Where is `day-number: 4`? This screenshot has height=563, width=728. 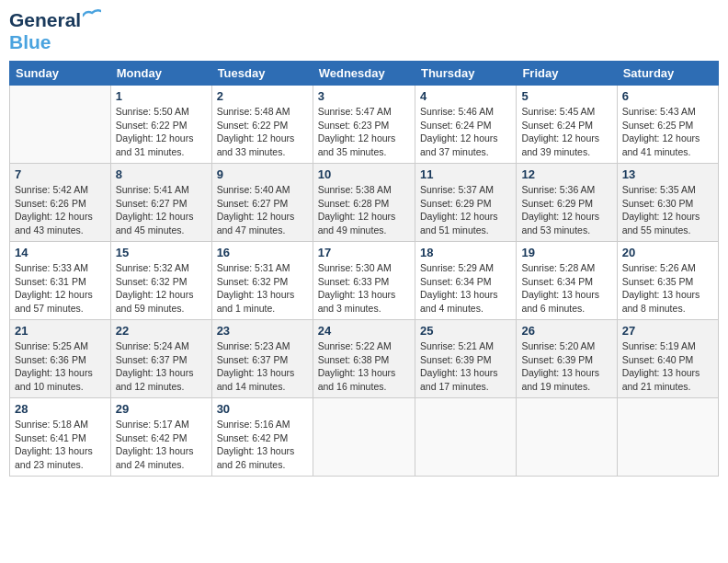
day-number: 4 is located at coordinates (465, 96).